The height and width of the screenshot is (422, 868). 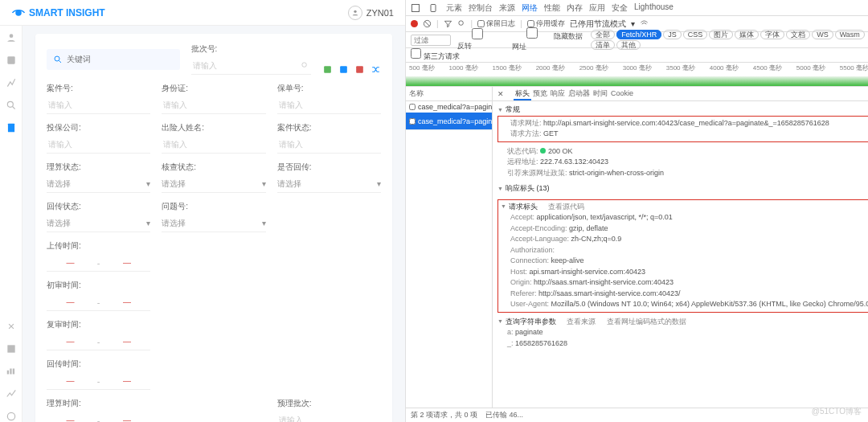 What do you see at coordinates (376, 69) in the screenshot?
I see `shuffle-icon` at bounding box center [376, 69].